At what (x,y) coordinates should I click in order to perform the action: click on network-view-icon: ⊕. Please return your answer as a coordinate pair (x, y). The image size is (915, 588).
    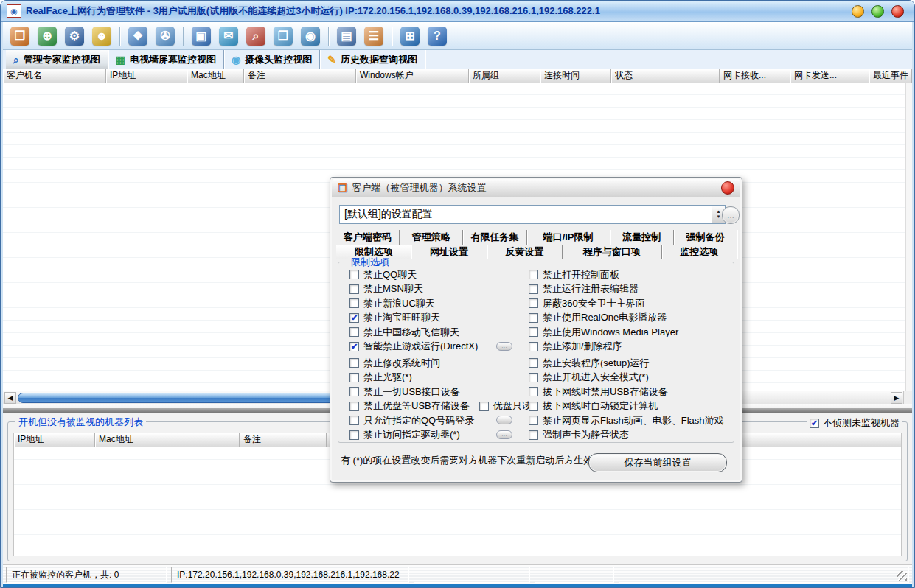
    Looking at the image, I should click on (47, 36).